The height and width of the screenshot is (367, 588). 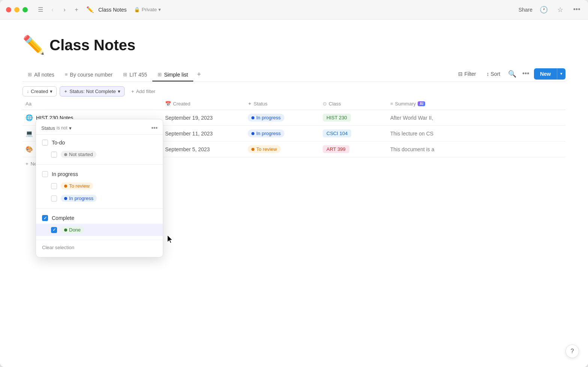 I want to click on row-status-1: In progress, so click(x=285, y=118).